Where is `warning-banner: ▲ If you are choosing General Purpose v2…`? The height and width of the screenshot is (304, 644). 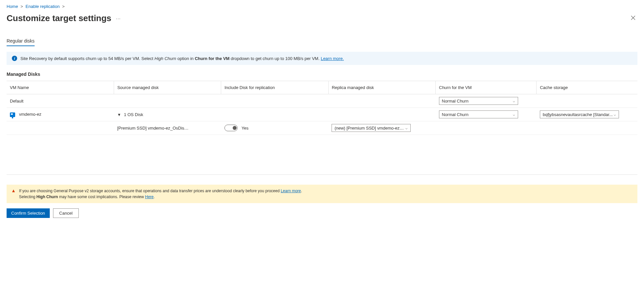
warning-banner: ▲ If you are choosing General Purpose v2… is located at coordinates (322, 194).